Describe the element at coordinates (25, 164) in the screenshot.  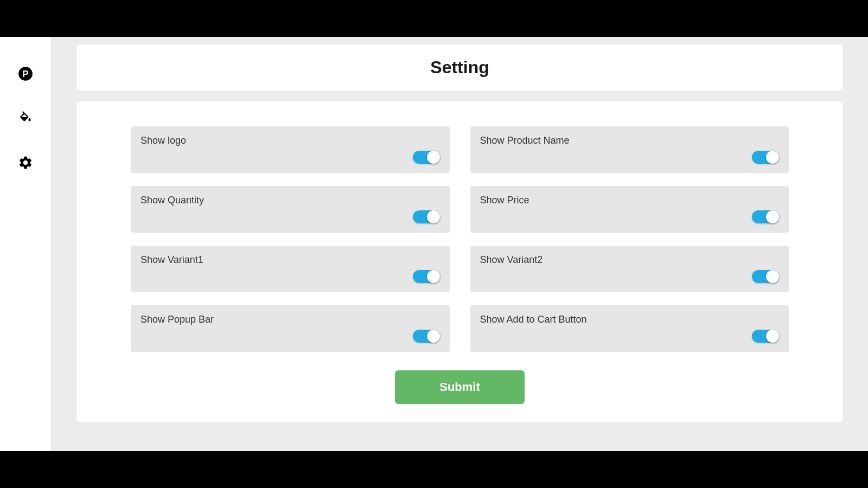
I see `gear-icon` at that location.